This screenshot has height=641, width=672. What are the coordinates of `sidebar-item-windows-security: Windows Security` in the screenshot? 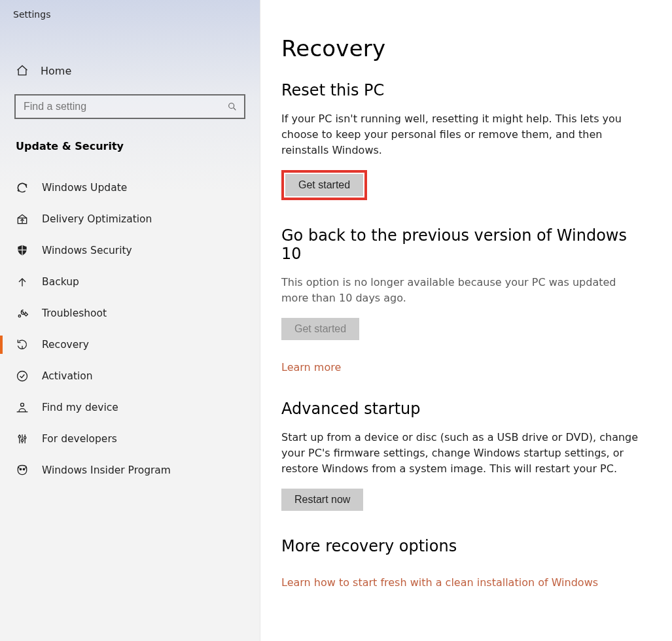 It's located at (130, 251).